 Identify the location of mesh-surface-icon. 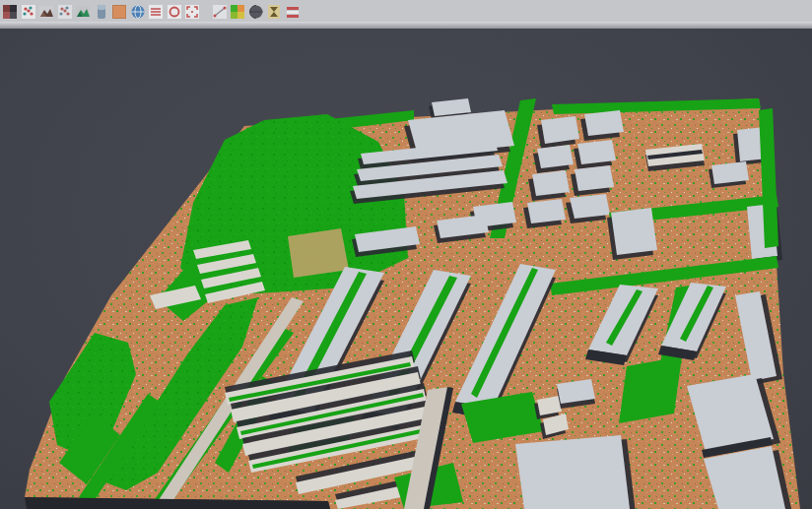
(83, 12).